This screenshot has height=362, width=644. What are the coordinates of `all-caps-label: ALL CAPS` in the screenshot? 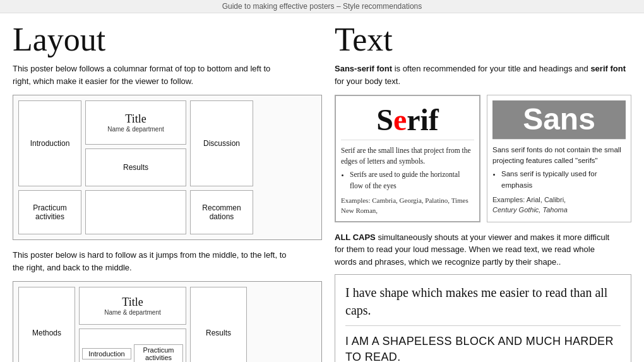 It's located at (355, 238).